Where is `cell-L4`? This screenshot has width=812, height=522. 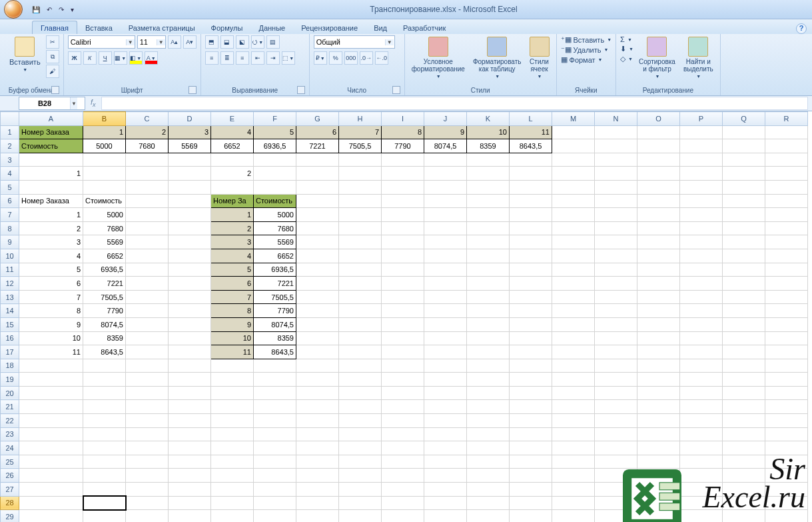 cell-L4 is located at coordinates (531, 173).